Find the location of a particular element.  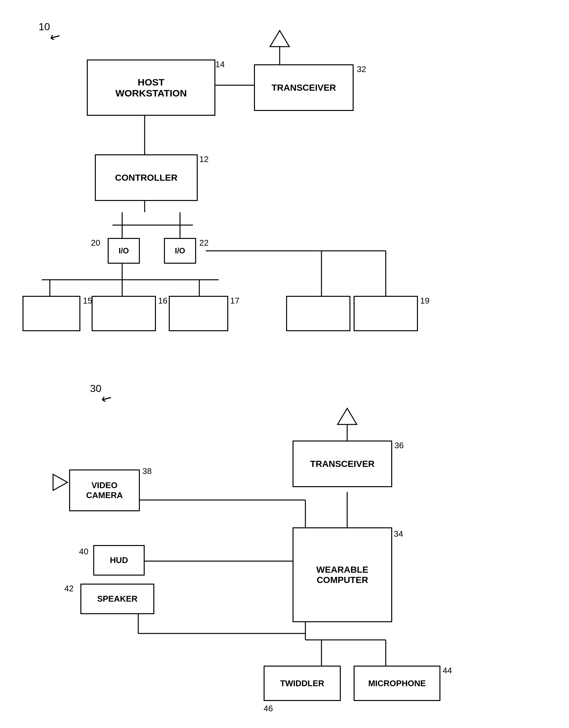

ref-16: 16 is located at coordinates (163, 301).